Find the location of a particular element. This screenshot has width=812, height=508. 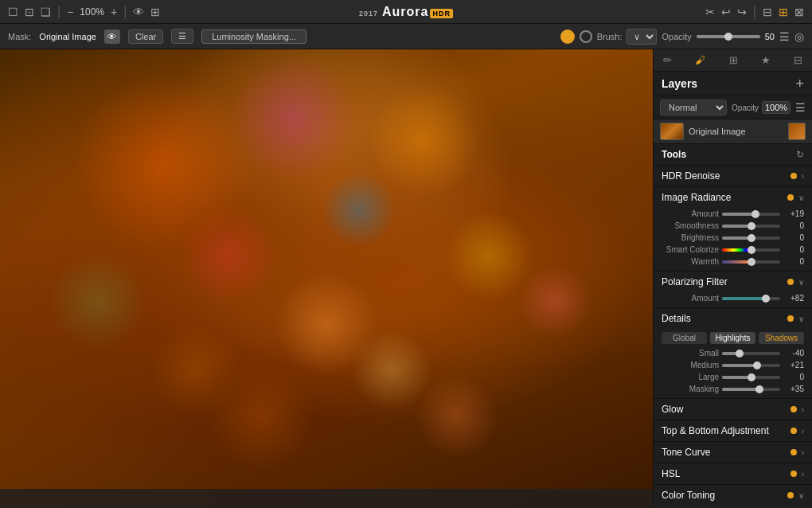

image-radiance-title: Image Radiance is located at coordinates (696, 197).